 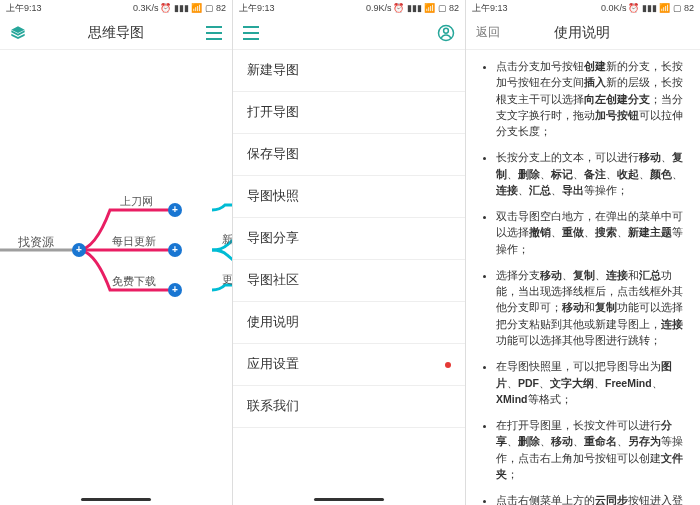 What do you see at coordinates (116, 33) in the screenshot?
I see `header: 思维导图` at bounding box center [116, 33].